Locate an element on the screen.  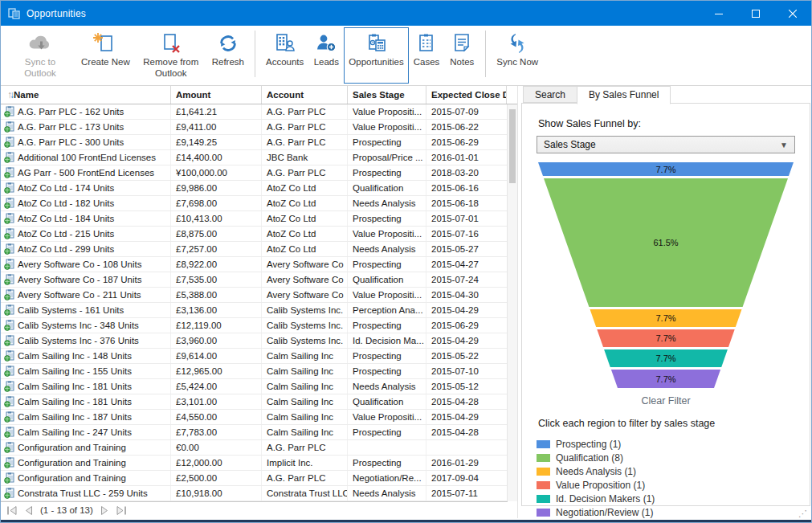
create-new-icon is located at coordinates (105, 43).